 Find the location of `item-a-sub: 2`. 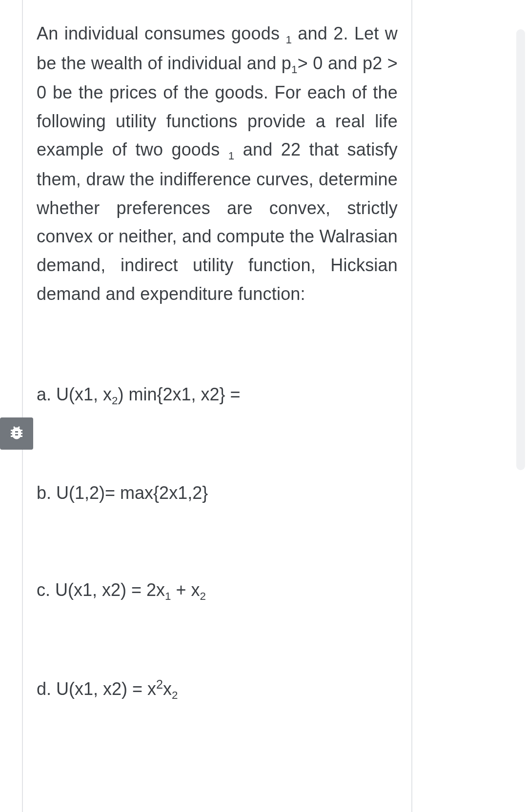

item-a-sub: 2 is located at coordinates (115, 401).